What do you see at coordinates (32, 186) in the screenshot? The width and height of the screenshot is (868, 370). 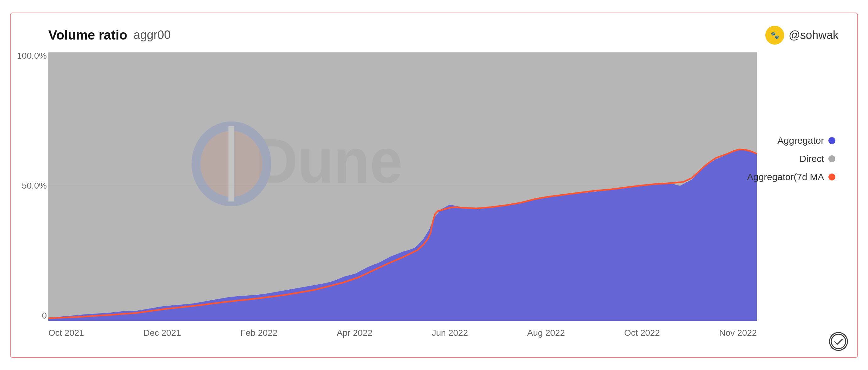 I see `y-axis: 100.0% 50.0% 0` at bounding box center [32, 186].